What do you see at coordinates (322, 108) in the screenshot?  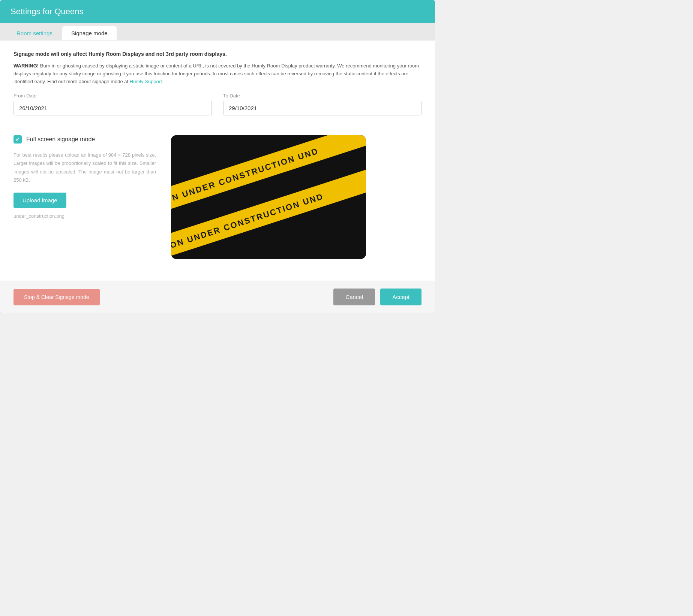 I see `to-date-input` at bounding box center [322, 108].